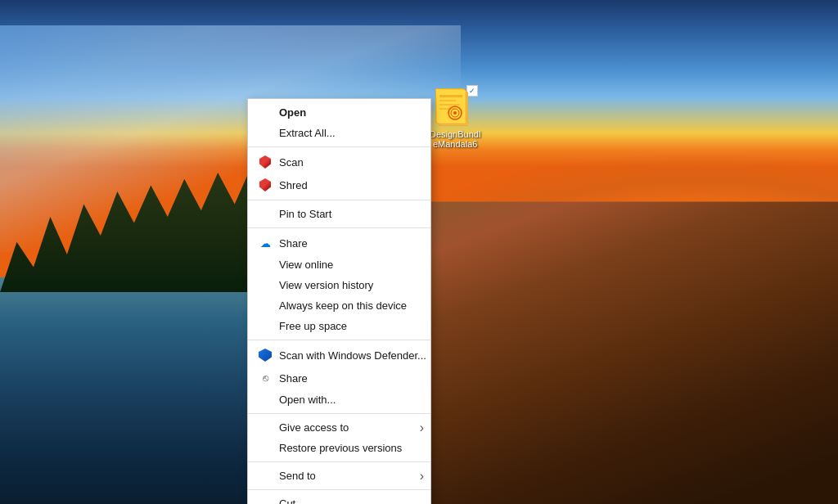 This screenshot has width=838, height=504. I want to click on menu-item-shred: Shred, so click(339, 185).